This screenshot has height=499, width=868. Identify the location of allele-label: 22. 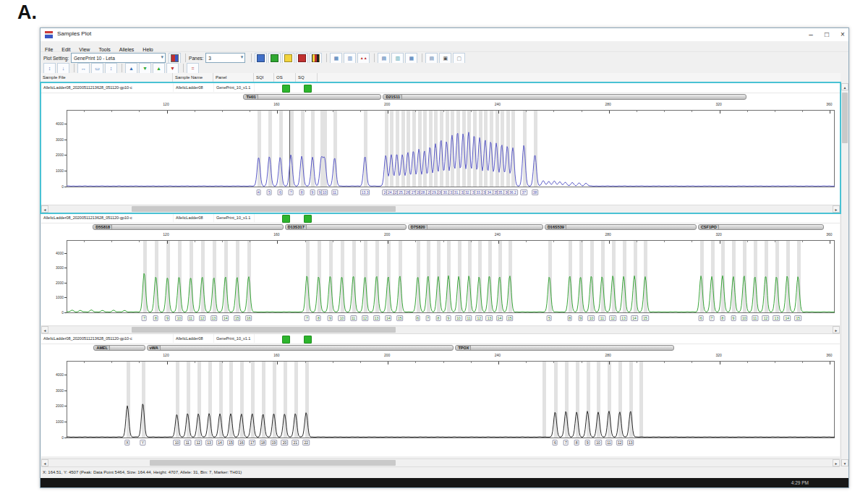
(306, 443).